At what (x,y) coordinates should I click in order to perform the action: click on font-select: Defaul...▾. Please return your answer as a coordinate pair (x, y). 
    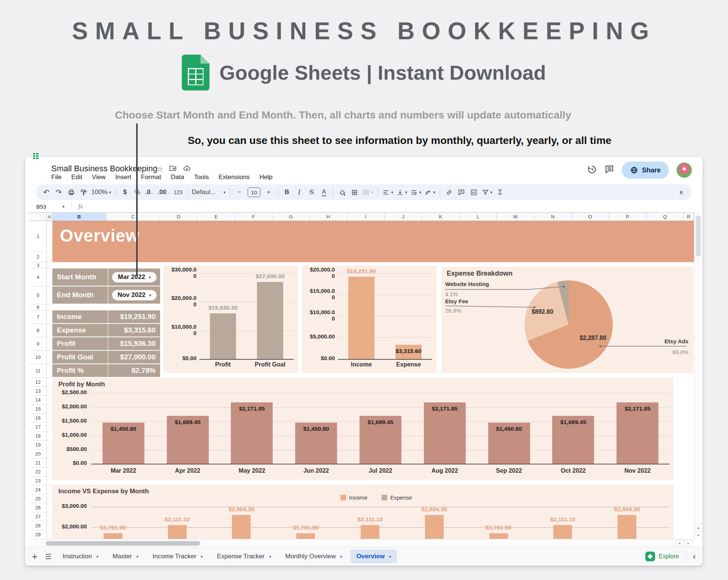
    Looking at the image, I should click on (209, 192).